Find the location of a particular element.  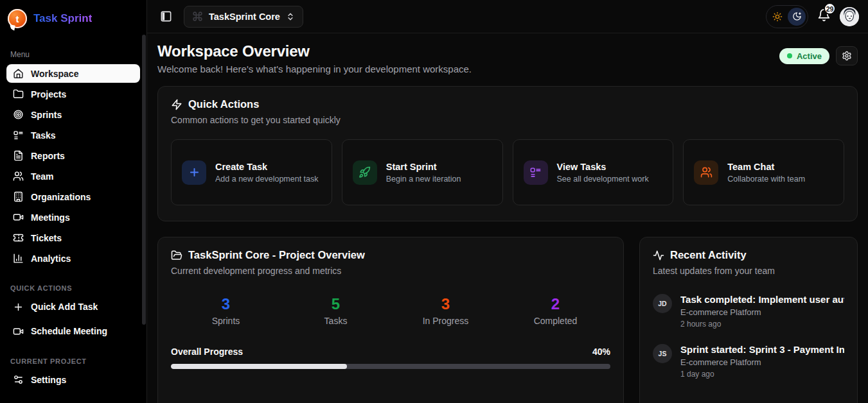

activity-project: E-commerce Platform is located at coordinates (762, 362).